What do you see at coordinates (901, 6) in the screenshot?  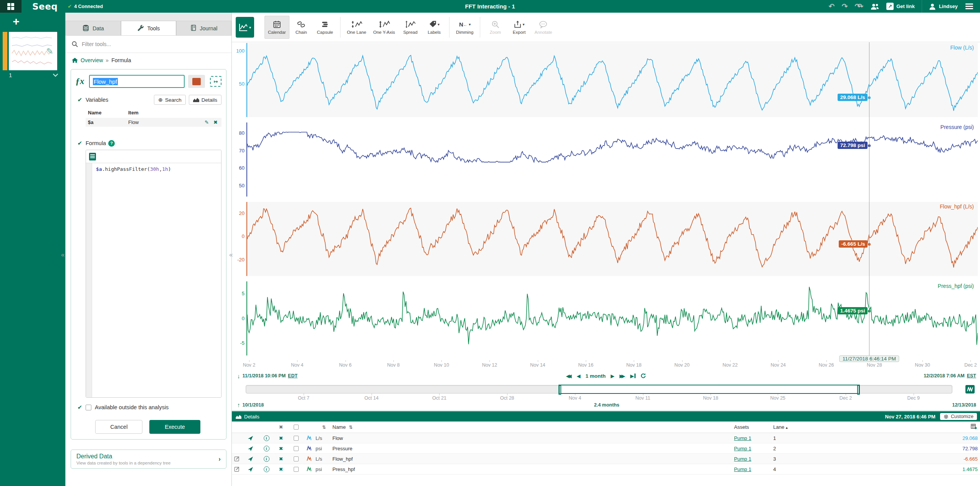 I see `get-link-button: ↗ Get link` at bounding box center [901, 6].